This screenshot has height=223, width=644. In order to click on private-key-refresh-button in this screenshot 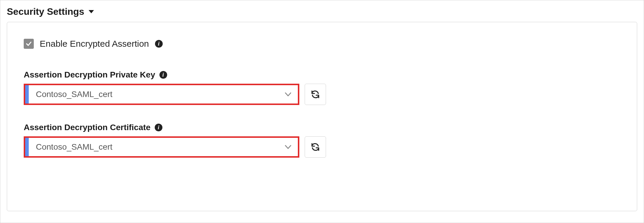, I will do `click(315, 94)`.